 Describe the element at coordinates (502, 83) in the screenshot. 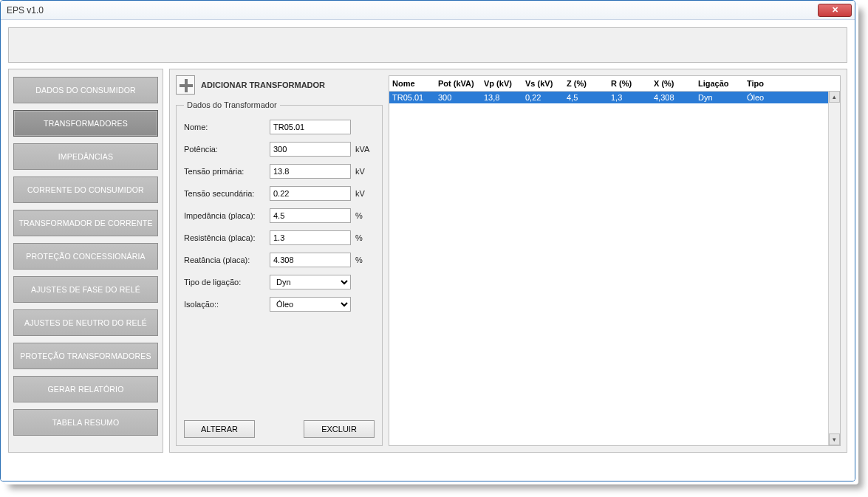

I see `th-vp: Vp (kV)` at that location.